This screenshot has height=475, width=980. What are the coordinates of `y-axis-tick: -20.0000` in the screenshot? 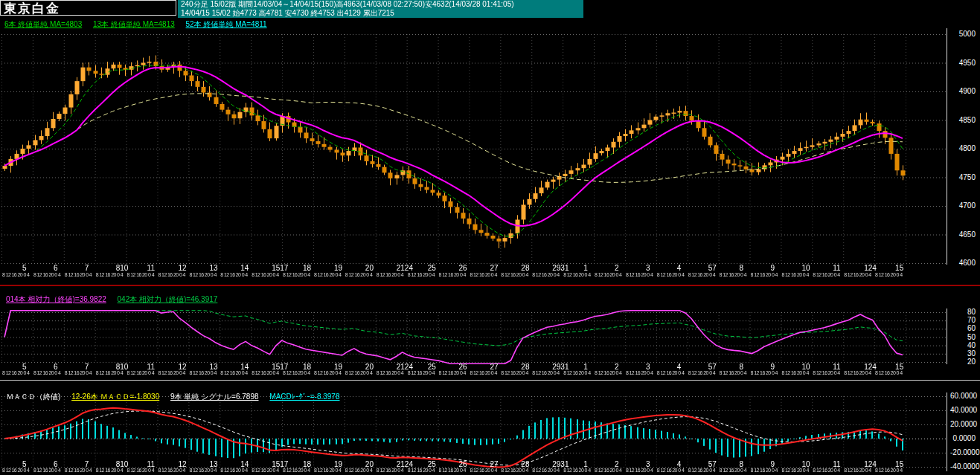 It's located at (963, 452).